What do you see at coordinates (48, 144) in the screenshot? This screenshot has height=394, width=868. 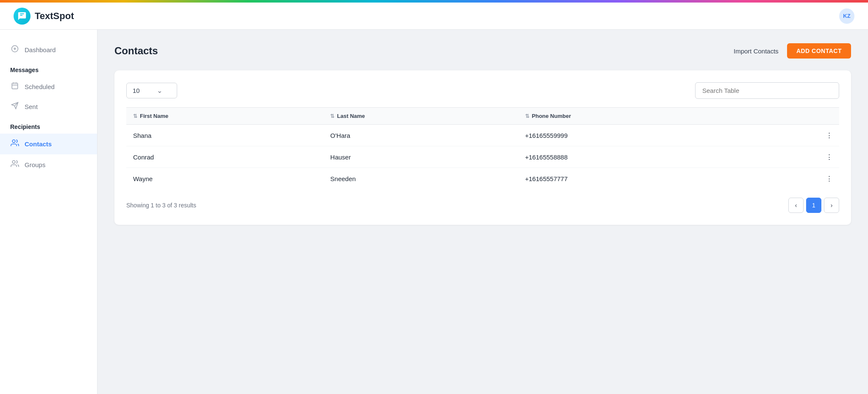 I see `sidebar-item-contacts: Contacts` at bounding box center [48, 144].